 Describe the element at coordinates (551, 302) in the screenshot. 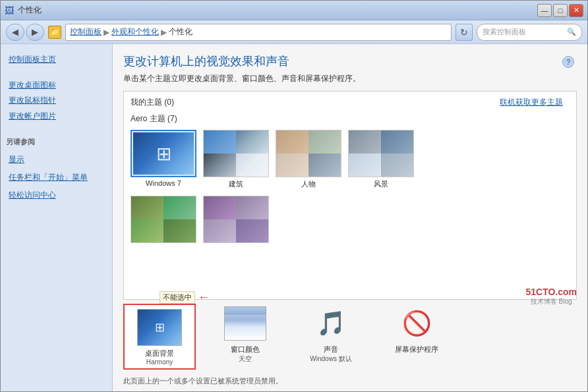

I see `watermark-line2: 技术博客 Blog` at that location.